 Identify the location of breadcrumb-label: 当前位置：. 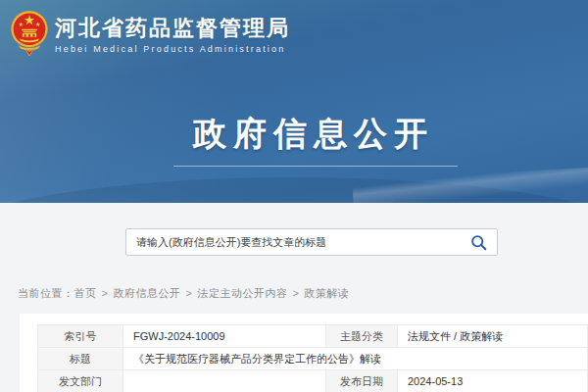
(46, 293).